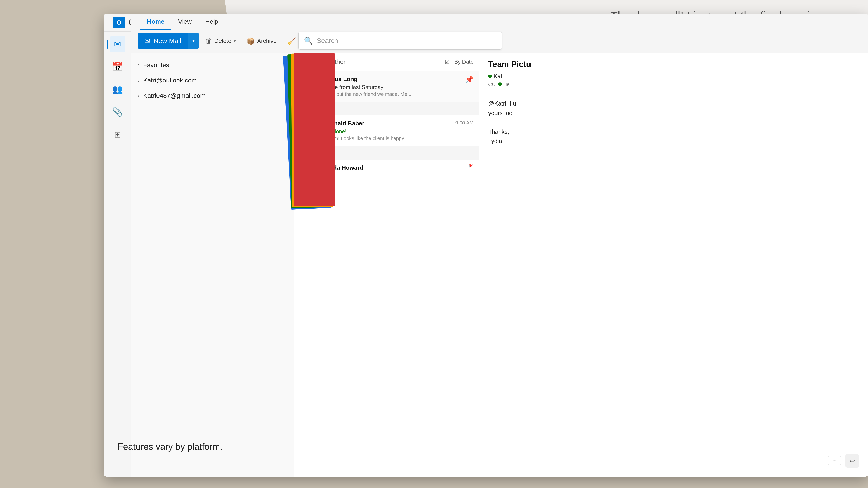 This screenshot has width=868, height=488. I want to click on reading-subject-text: Team Pictu, so click(509, 64).